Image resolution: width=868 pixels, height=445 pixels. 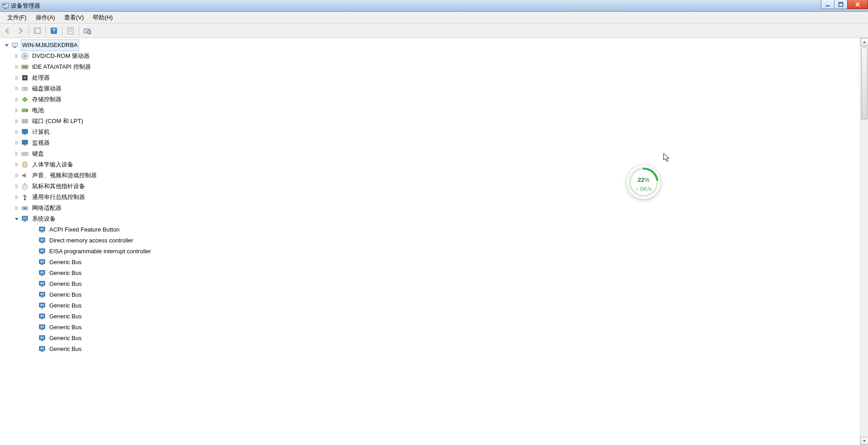 I want to click on tree-category: 通用串行总线控制器, so click(x=430, y=197).